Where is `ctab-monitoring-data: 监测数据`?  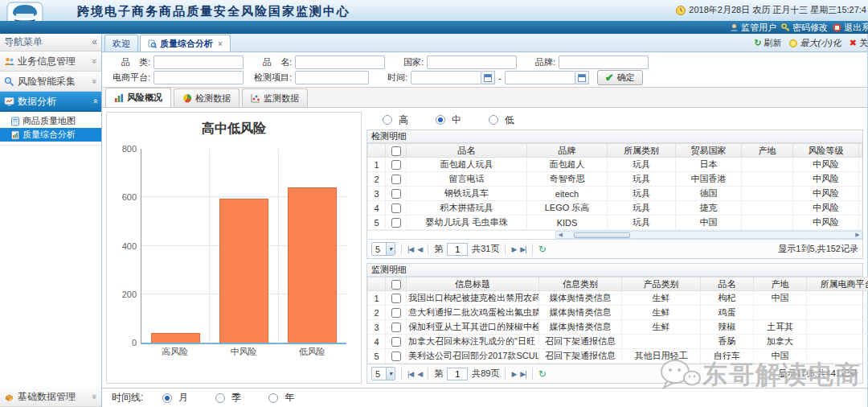
ctab-monitoring-data: 监测数据 is located at coordinates (275, 98).